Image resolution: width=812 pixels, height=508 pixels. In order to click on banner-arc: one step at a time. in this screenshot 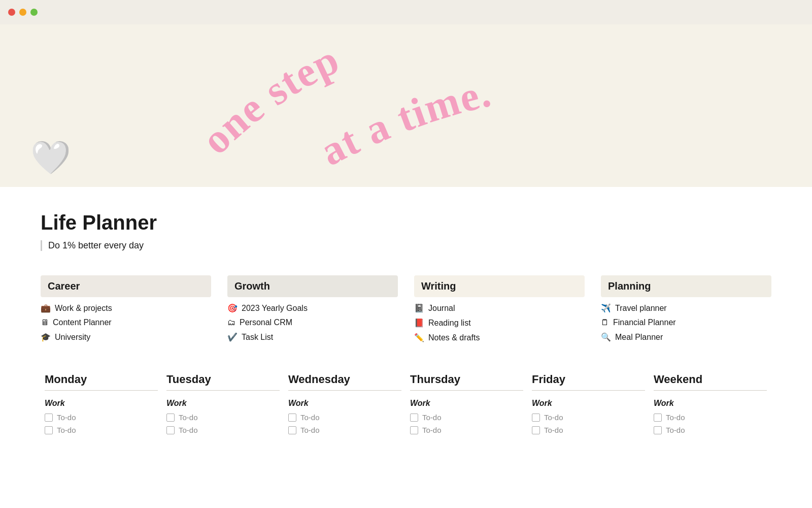, I will do `click(406, 106)`.